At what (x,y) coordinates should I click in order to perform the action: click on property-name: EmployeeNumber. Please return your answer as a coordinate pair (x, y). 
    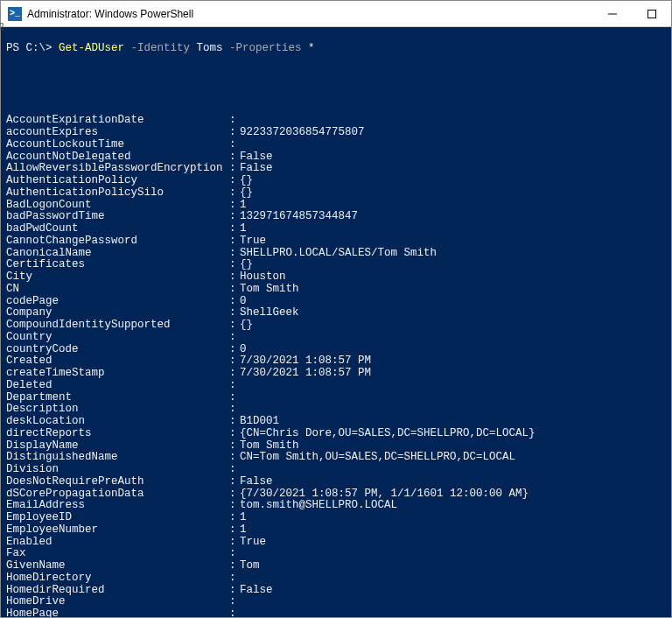
    Looking at the image, I should click on (117, 530).